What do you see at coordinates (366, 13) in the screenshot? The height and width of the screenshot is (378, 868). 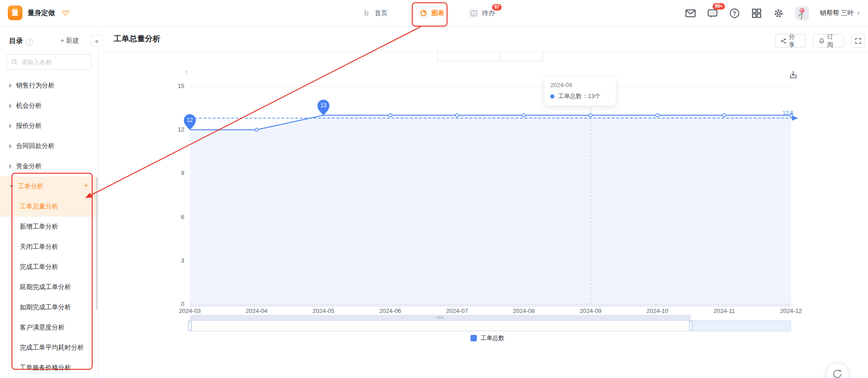 I see `home-icon: b` at bounding box center [366, 13].